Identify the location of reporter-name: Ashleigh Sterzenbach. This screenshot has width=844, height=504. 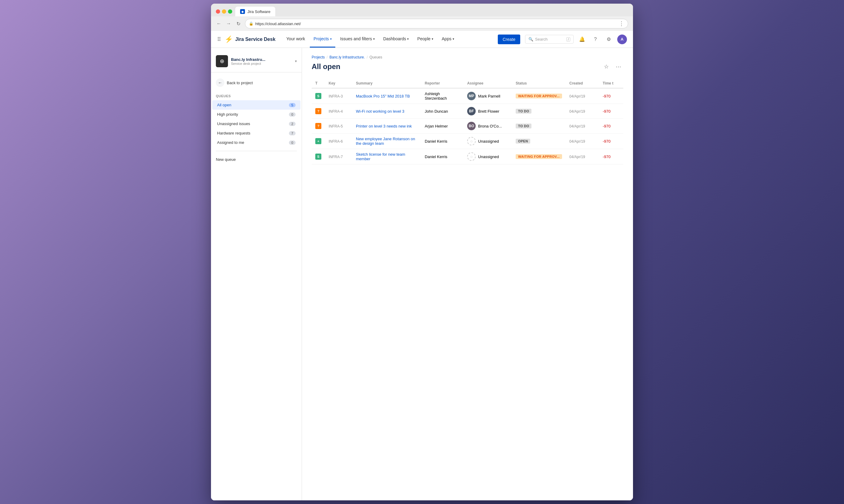
(436, 96).